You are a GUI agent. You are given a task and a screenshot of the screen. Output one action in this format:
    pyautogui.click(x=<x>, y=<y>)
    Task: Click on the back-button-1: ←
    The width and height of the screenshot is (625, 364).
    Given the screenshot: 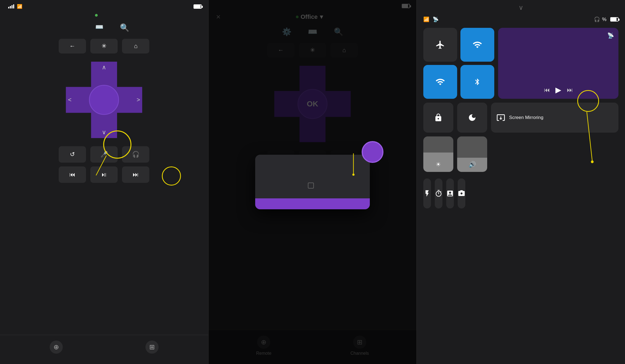 What is the action you would take?
    pyautogui.click(x=72, y=46)
    